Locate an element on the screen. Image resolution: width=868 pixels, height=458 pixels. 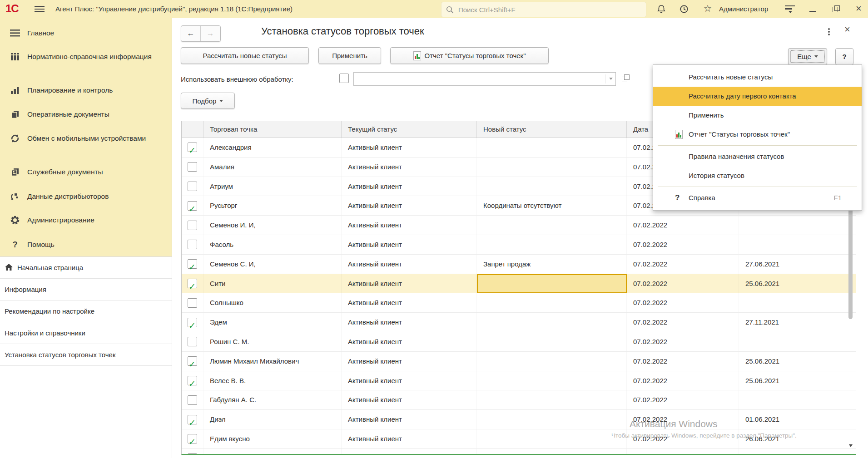
sidebar-label: Оперативные документы is located at coordinates (95, 114).